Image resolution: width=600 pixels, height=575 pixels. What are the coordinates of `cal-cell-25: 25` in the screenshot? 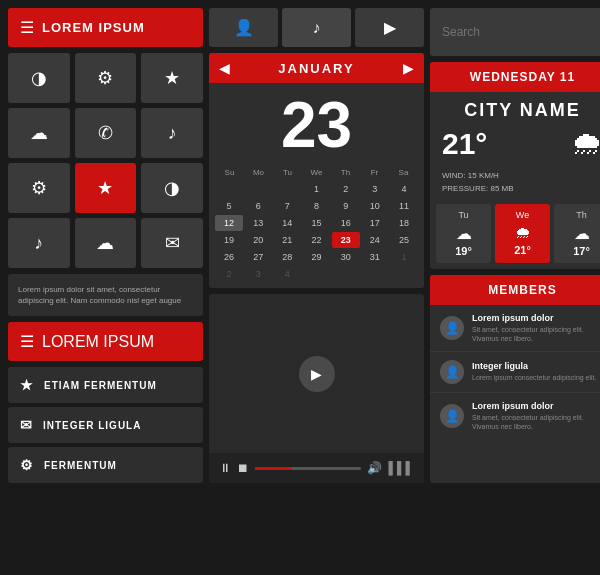 It's located at (404, 240).